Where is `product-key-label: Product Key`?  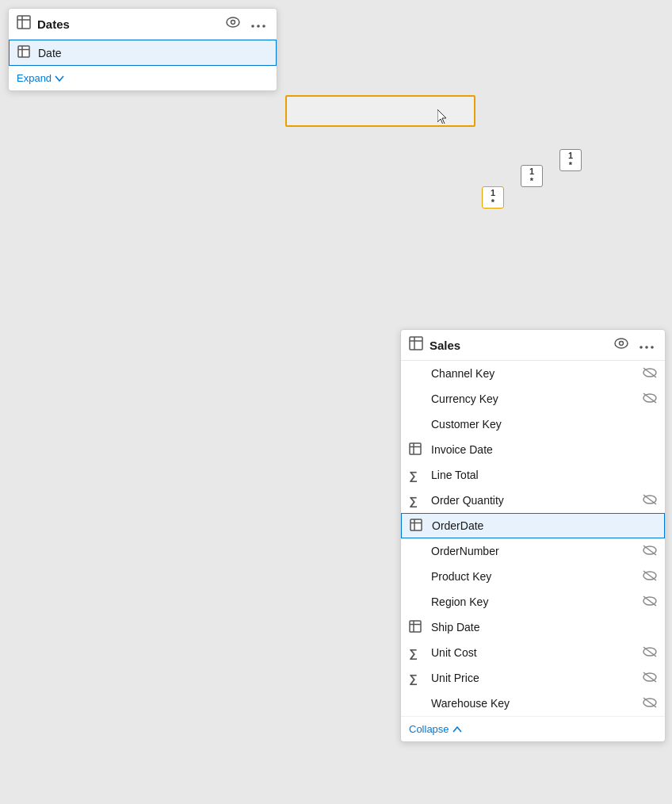 product-key-label: Product Key is located at coordinates (534, 576).